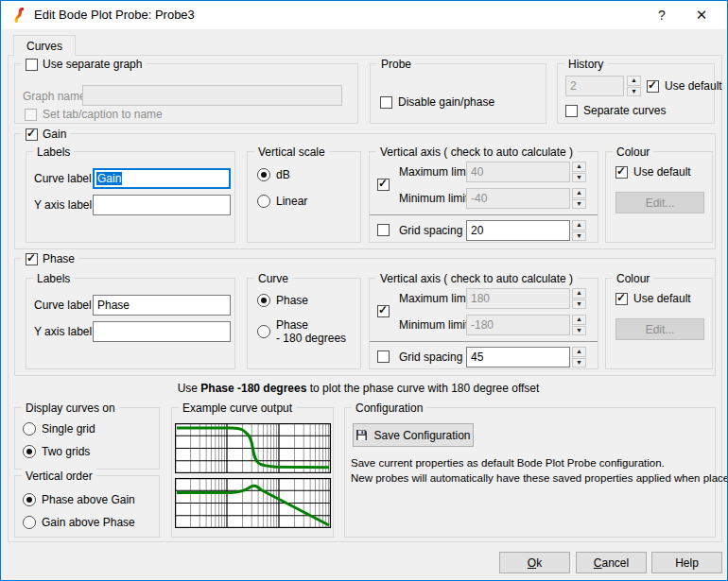 The width and height of the screenshot is (728, 581). What do you see at coordinates (162, 332) in the screenshot?
I see `phase-yaxis-input` at bounding box center [162, 332].